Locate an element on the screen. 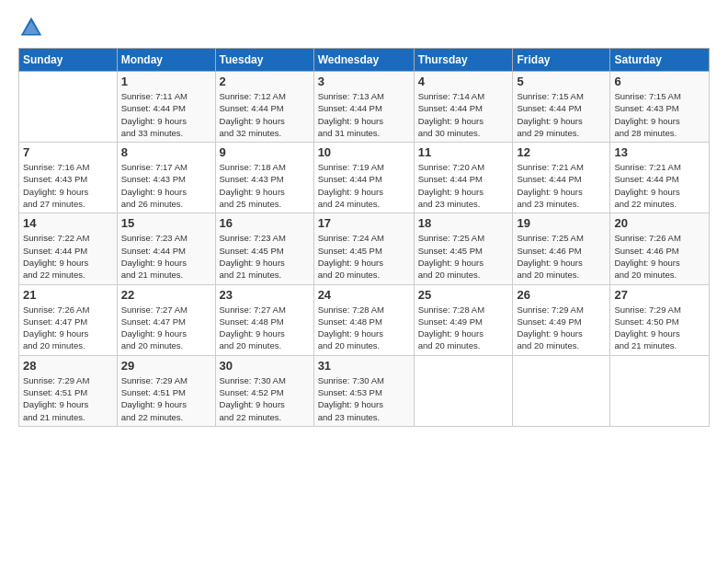 The height and width of the screenshot is (563, 728). calendar-cell: 14Sunrise: 7:22 AM Sunset: 4:44 PM Dayli… is located at coordinates (68, 248).